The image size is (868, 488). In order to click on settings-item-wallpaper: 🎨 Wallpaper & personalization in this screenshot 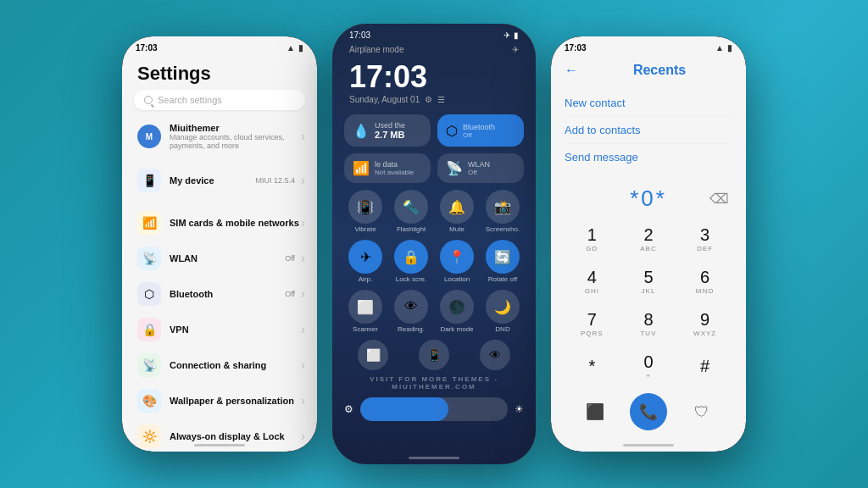, I will do `click(220, 401)`.